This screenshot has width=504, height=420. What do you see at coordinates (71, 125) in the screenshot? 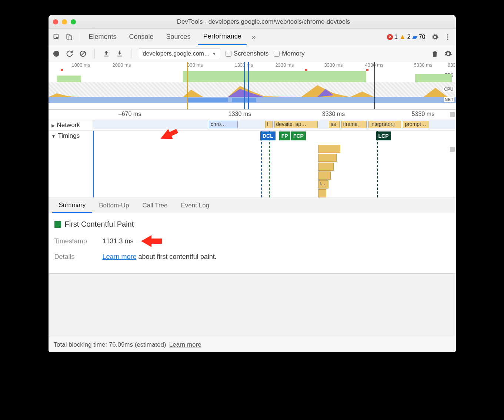
I see `network-row-header: ▶ Network` at bounding box center [71, 125].